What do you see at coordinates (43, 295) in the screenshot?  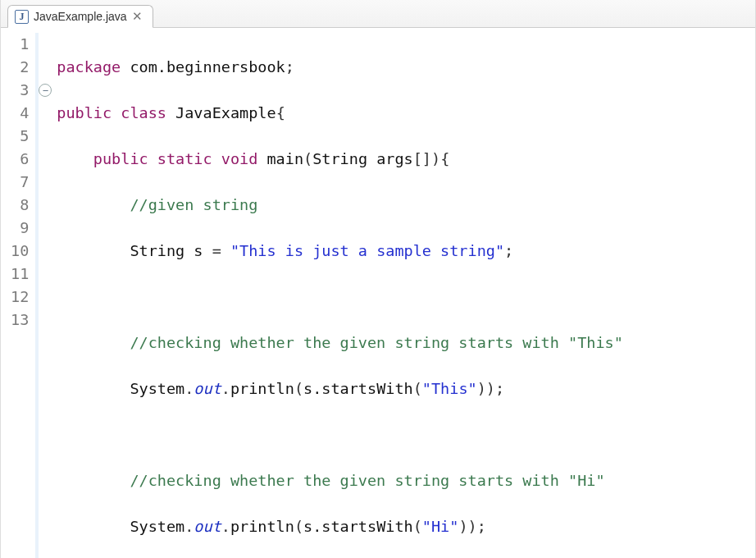 I see `fold-strip: −` at bounding box center [43, 295].